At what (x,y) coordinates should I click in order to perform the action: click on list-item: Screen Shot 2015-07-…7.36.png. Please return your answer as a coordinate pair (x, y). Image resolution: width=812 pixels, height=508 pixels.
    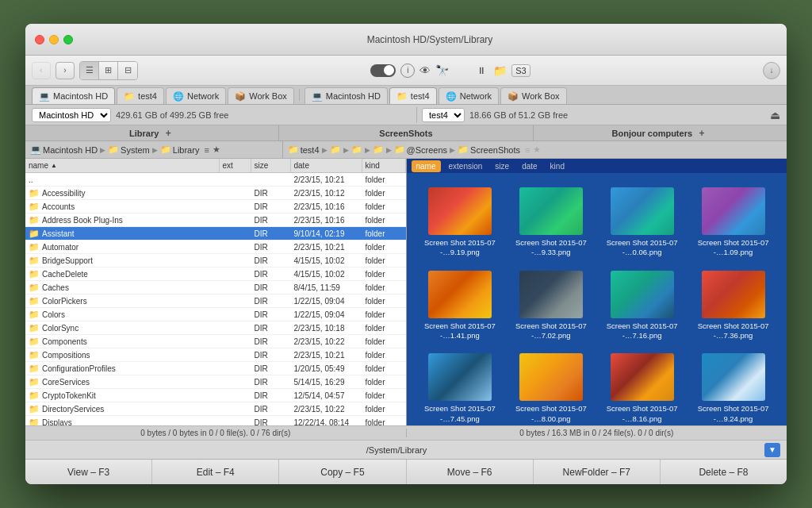
    Looking at the image, I should click on (733, 306).